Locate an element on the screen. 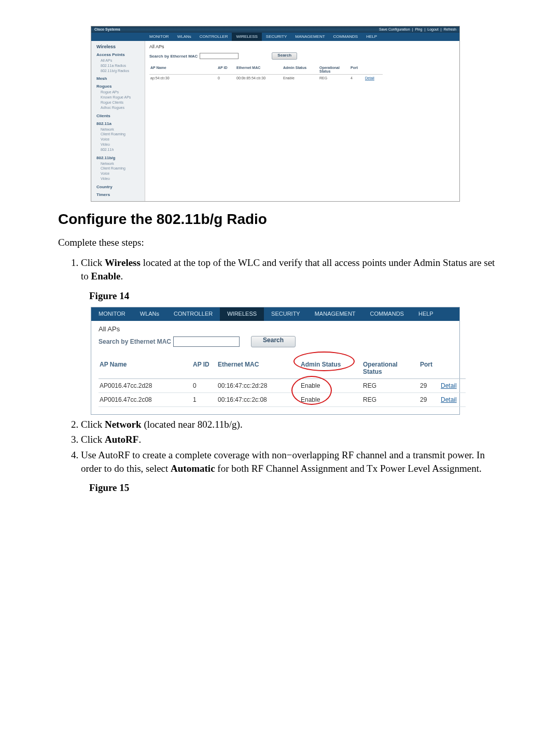 Image resolution: width=560 pixels, height=745 pixels. cell-mac: 00:16:47:cc:2c:08 is located at coordinates (258, 400).